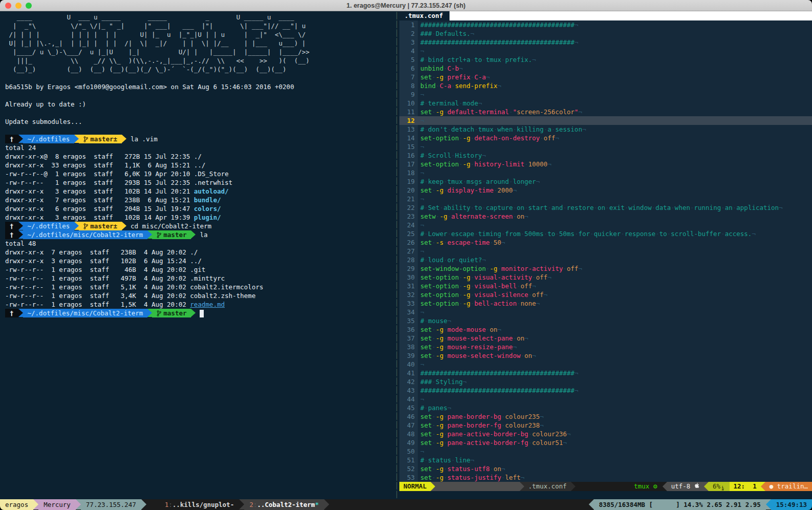 This screenshot has height=510, width=812. Describe the element at coordinates (494, 286) in the screenshot. I see `code-token: ·visual-bell` at that location.